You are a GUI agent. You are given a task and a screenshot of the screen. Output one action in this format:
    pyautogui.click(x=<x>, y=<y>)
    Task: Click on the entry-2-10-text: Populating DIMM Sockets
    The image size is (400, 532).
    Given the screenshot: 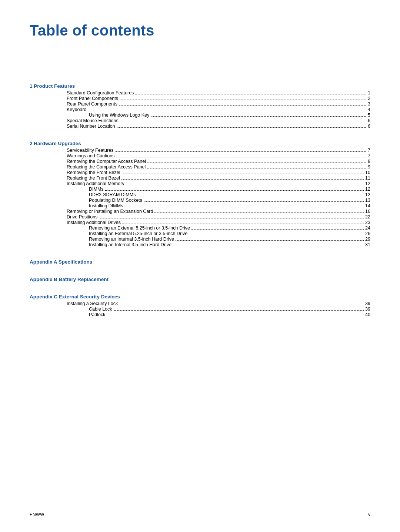 What is the action you would take?
    pyautogui.click(x=116, y=200)
    